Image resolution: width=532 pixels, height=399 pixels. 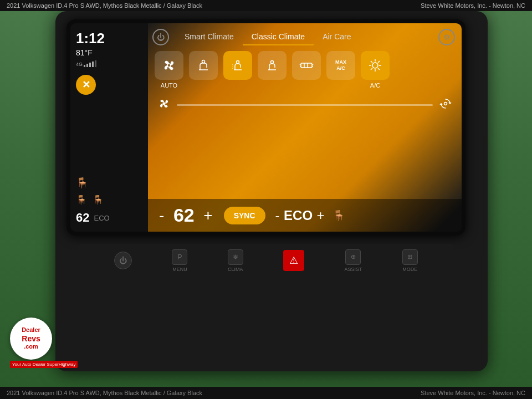 I want to click on sync-button: SYNC, so click(x=245, y=216).